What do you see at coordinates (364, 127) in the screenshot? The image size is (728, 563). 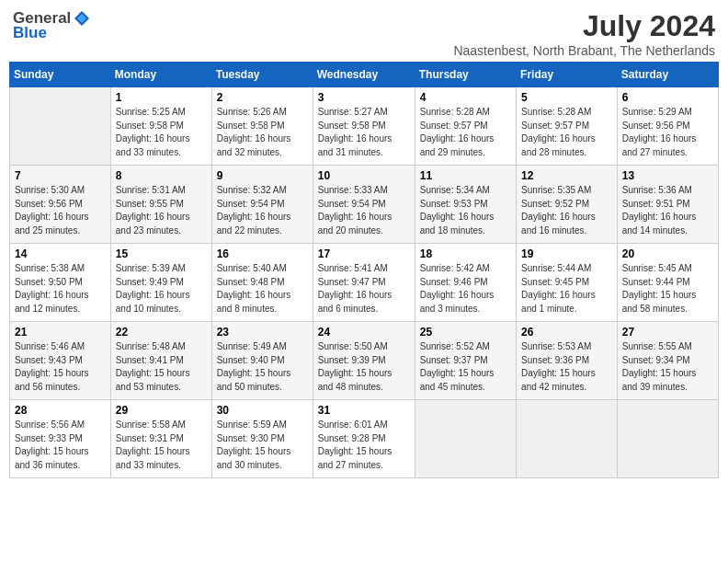 I see `calendar-cell: 3Sunrise: 5:27 AM Sunset: 9:58 PM Daylig…` at bounding box center [364, 127].